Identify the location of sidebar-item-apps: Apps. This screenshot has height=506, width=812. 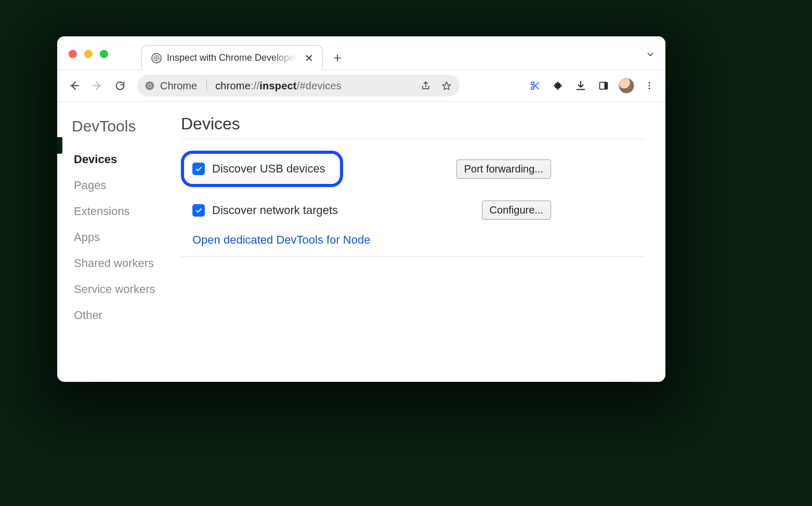
(122, 237).